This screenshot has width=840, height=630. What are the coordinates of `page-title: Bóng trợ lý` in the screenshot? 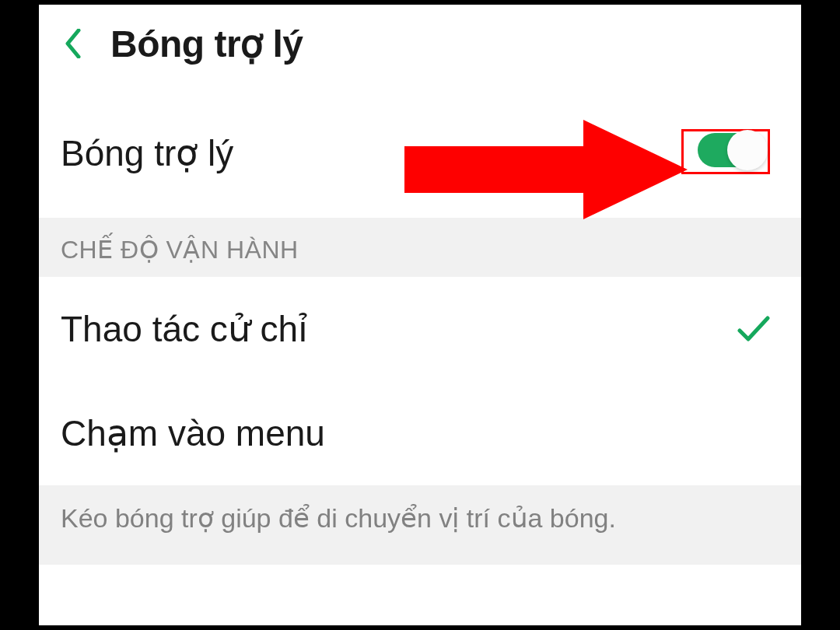 It's located at (207, 44).